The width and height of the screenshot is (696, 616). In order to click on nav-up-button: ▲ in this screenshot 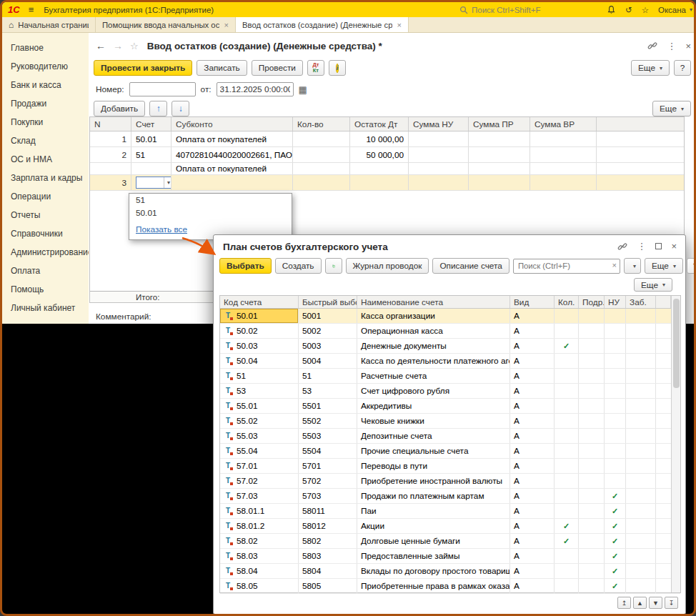, I will do `click(640, 603)`.